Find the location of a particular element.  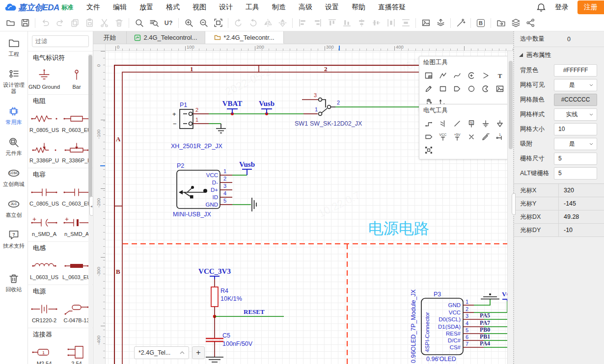

library-collapse-handle: ◂ is located at coordinates (91, 206).